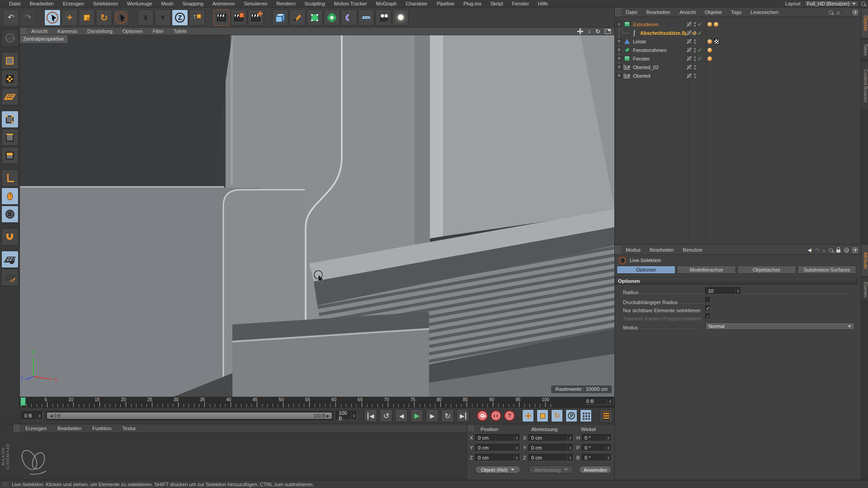 Image resolution: width=868 pixels, height=488 pixels. Describe the element at coordinates (863, 4) in the screenshot. I see `search-icon` at that location.